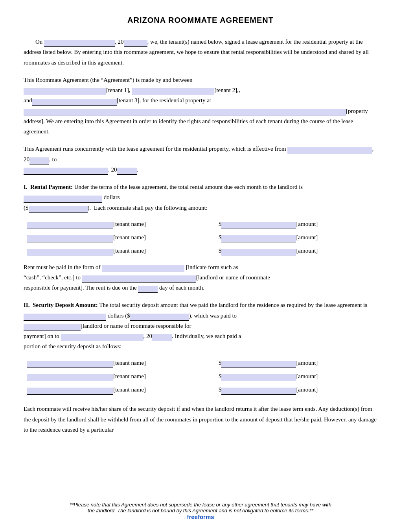  Describe the element at coordinates (34, 42) in the screenshot. I see `intro-on-label: On` at that location.